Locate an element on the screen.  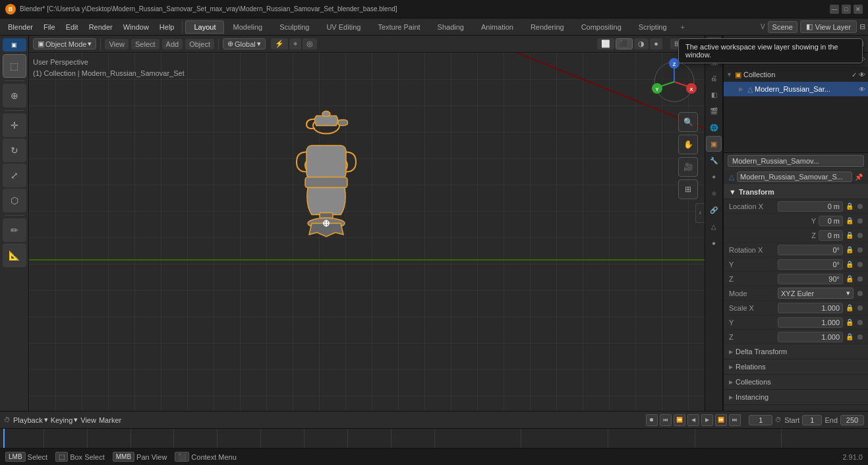
proportional-edit: ◎ is located at coordinates (310, 44).